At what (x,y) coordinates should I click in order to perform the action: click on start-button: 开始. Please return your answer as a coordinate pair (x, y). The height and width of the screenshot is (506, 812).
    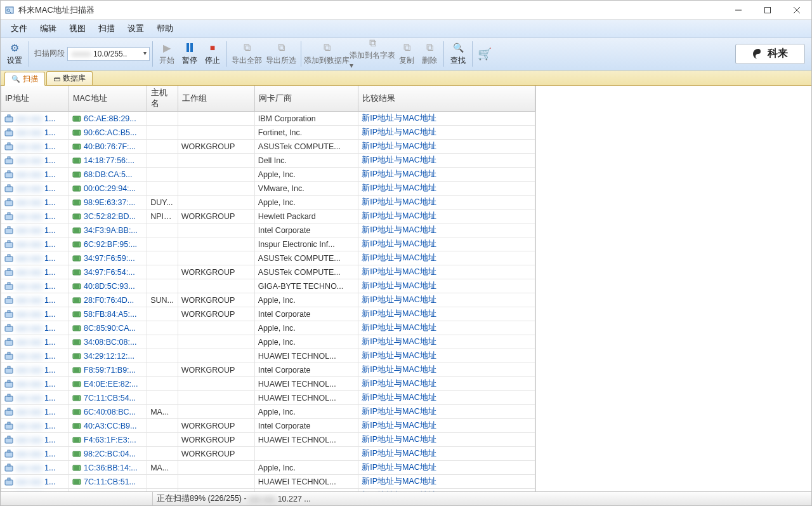
    Looking at the image, I should click on (167, 54).